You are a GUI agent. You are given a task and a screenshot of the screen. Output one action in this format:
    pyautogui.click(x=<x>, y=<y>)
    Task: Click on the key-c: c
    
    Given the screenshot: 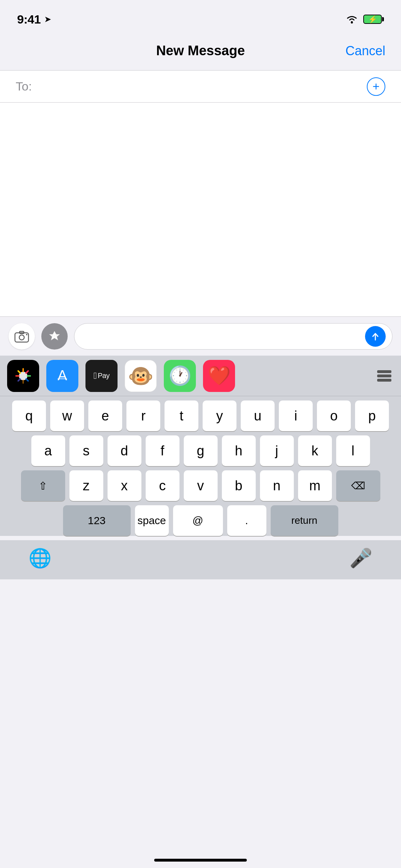 What is the action you would take?
    pyautogui.click(x=162, y=486)
    